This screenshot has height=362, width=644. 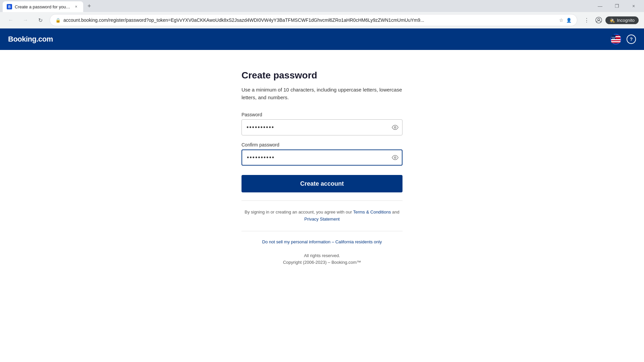 What do you see at coordinates (395, 158) in the screenshot?
I see `confirm-password-visibility-toggle` at bounding box center [395, 158].